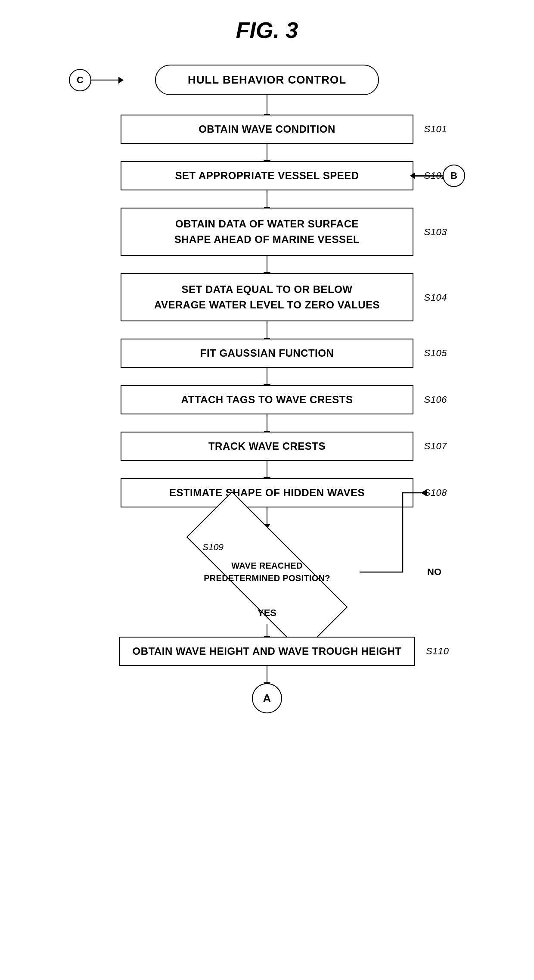 Image resolution: width=534 pixels, height=980 pixels. I want to click on b-line, so click(428, 176).